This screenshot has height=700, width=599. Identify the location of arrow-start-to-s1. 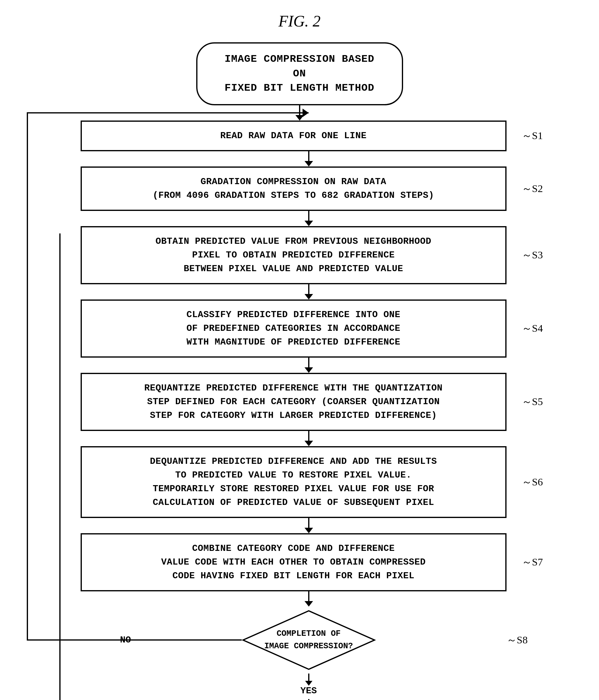
(300, 113).